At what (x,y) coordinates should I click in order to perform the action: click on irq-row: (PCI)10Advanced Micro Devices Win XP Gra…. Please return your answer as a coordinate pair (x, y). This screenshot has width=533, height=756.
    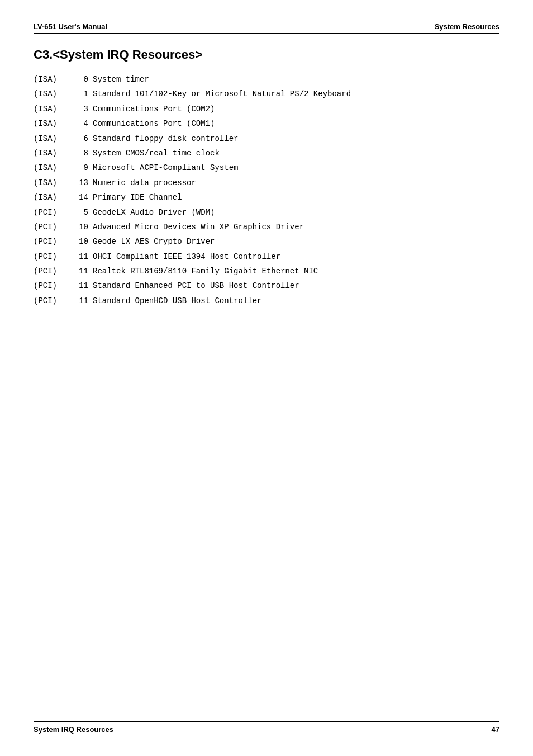
    Looking at the image, I should click on (266, 227).